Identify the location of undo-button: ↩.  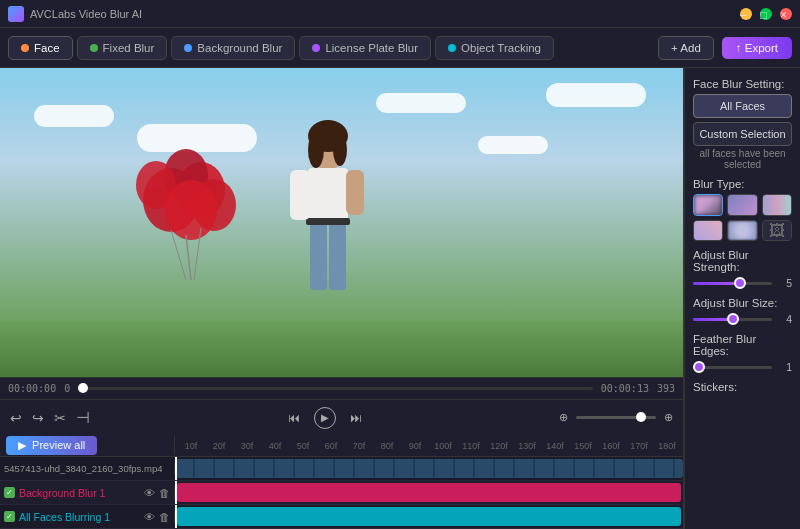
(16, 418).